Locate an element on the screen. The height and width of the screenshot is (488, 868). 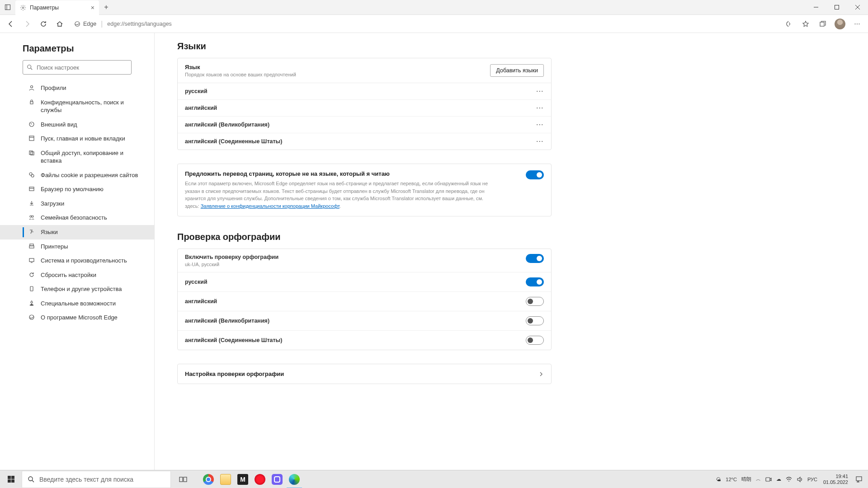
taskbar-app-chrome is located at coordinates (208, 479).